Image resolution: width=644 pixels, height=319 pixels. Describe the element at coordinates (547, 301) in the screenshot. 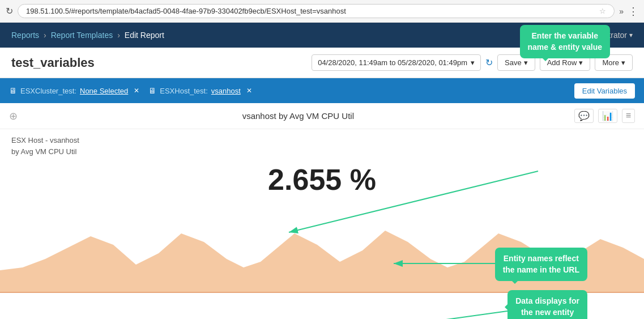

I see `tooltip-data-line1: Data displays for` at that location.